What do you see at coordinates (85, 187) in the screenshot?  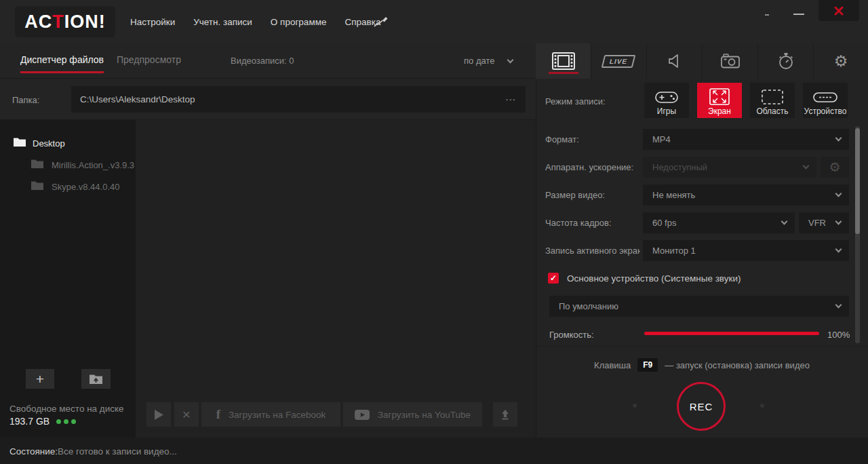 I see `tree-item-skype: Skype.v8.44.0.40` at bounding box center [85, 187].